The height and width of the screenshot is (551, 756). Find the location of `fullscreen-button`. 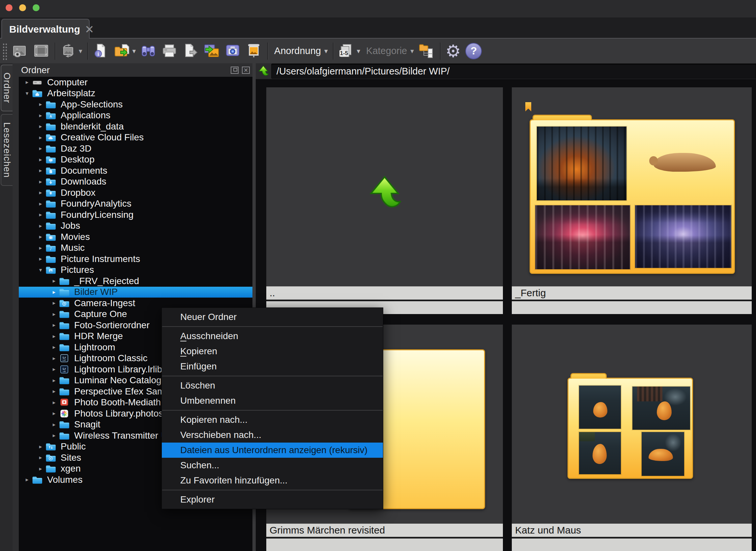

fullscreen-button is located at coordinates (41, 51).